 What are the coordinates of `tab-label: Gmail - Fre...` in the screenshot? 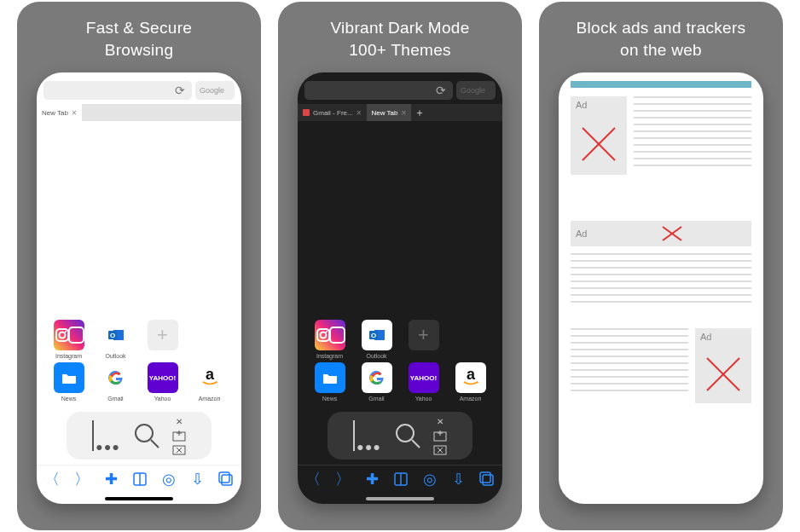 It's located at (333, 113).